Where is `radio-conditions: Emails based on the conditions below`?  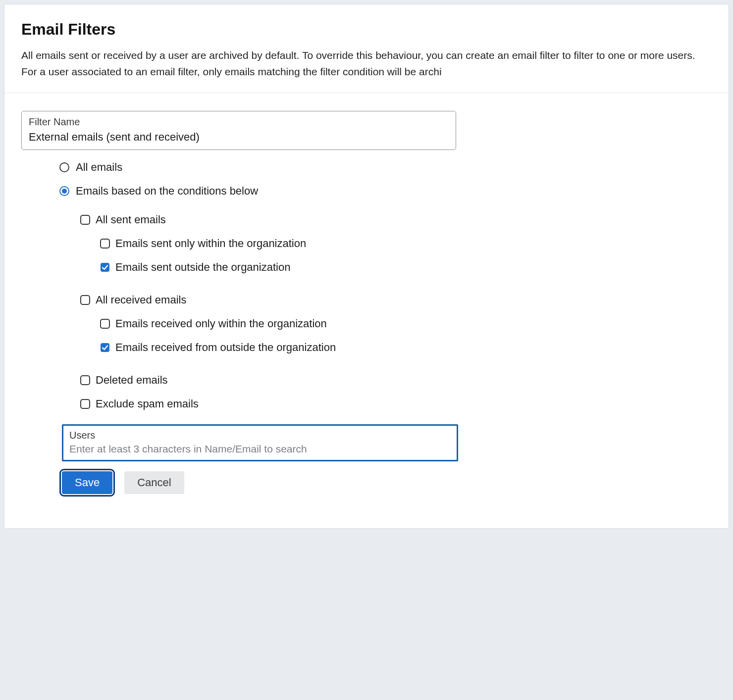
radio-conditions: Emails based on the conditions below is located at coordinates (385, 191).